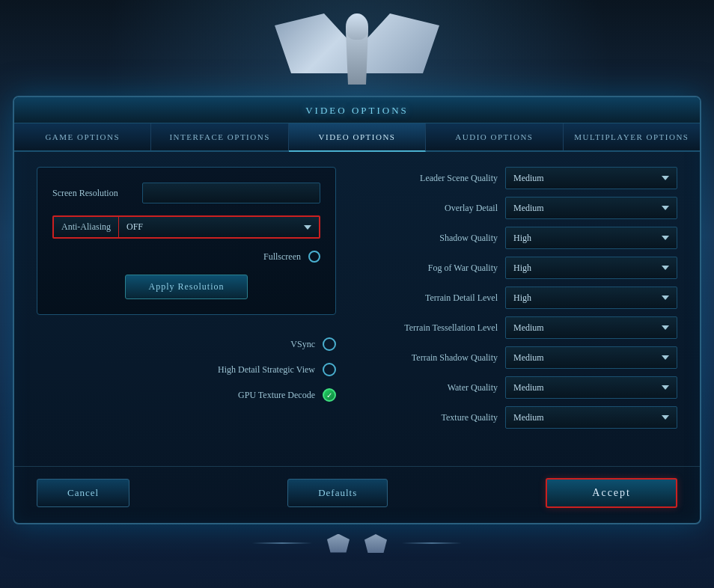 This screenshot has width=714, height=588. Describe the element at coordinates (591, 298) in the screenshot. I see `quality-dropdown-4: High` at that location.